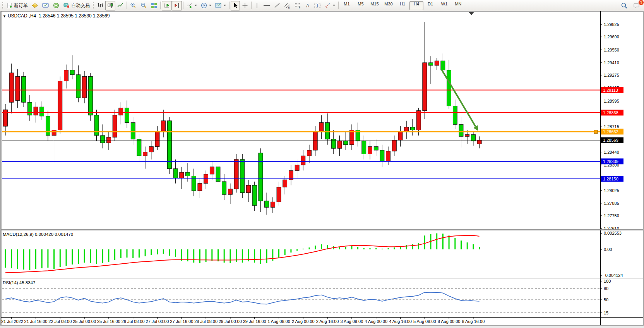 This screenshot has width=644, height=328. Describe the element at coordinates (361, 5) in the screenshot. I see `timeframe-m5: M5` at that location.